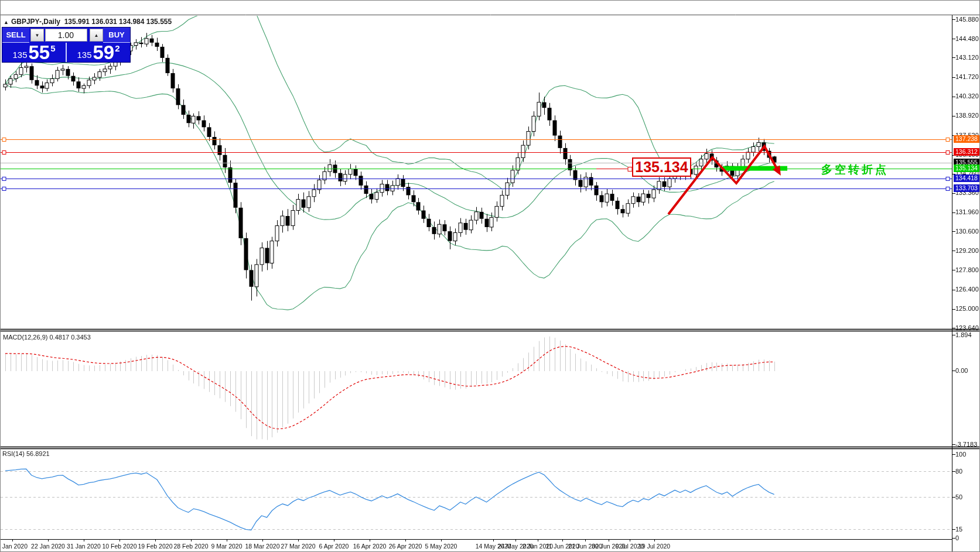 The height and width of the screenshot is (552, 980). What do you see at coordinates (442, 546) in the screenshot?
I see `date-axis-label: 5 May 2020` at bounding box center [442, 546].